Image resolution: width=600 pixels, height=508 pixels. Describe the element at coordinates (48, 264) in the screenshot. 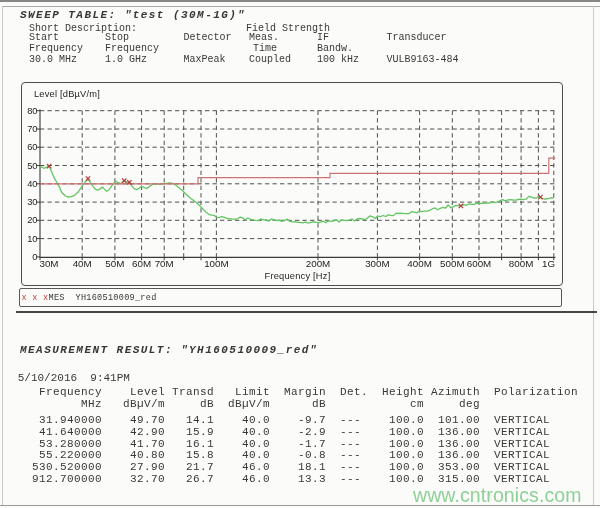

I see `svg-text: 30M` at that location.